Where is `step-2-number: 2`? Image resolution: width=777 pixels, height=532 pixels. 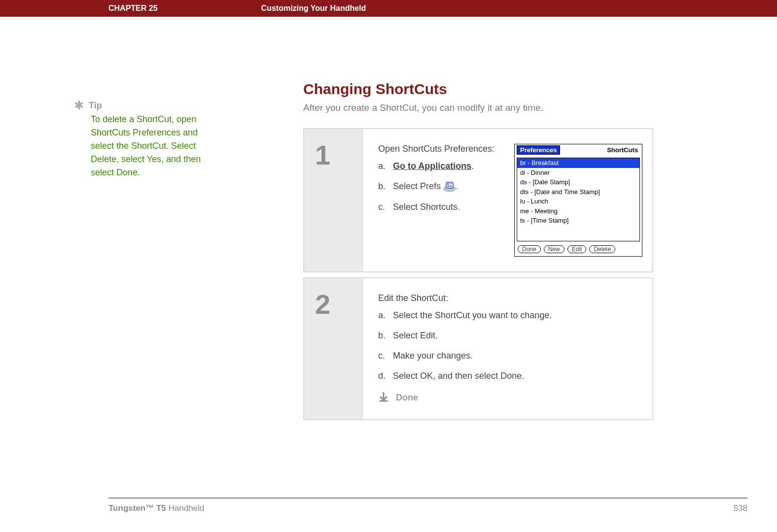
step-2-number: 2 is located at coordinates (334, 349).